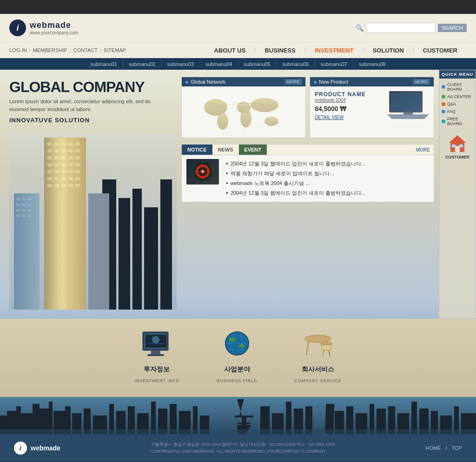 This screenshot has height=462, width=476. I want to click on submenu-item-6: submanu06, so click(296, 64).